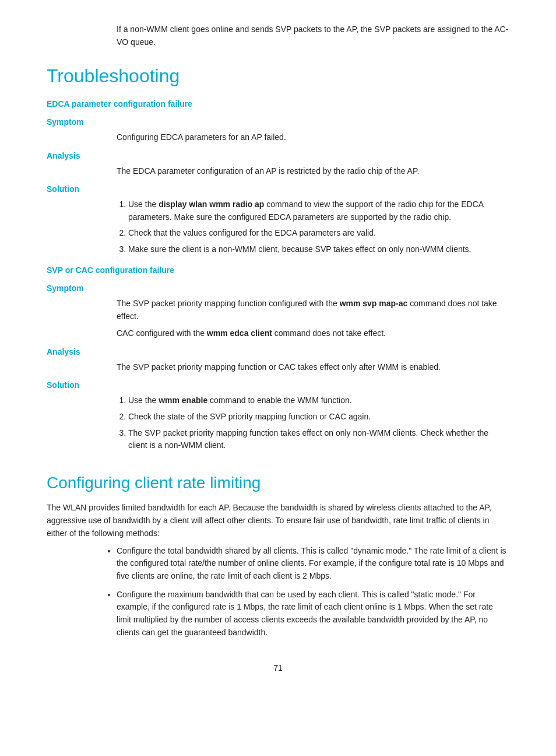  What do you see at coordinates (278, 104) in the screenshot?
I see `edca-heading: EDCA parameter configuration failure` at bounding box center [278, 104].